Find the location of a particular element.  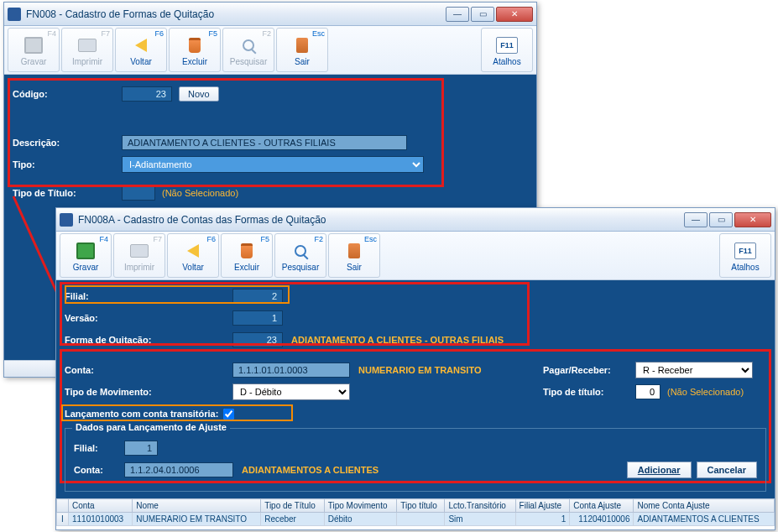

tipomov-select: D - Débito is located at coordinates (291, 392).